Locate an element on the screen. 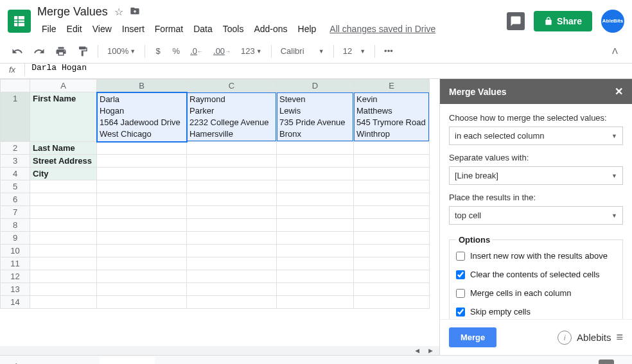  col-header-e: E is located at coordinates (392, 86).